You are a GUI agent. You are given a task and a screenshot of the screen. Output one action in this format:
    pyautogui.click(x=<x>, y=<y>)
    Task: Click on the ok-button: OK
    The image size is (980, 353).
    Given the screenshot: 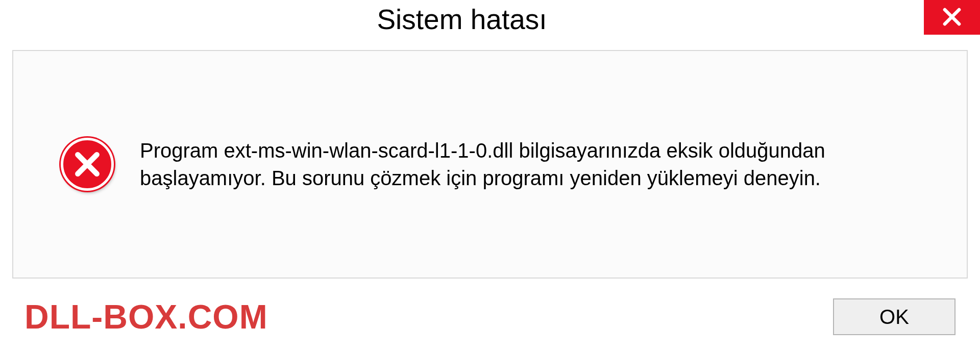 What is the action you would take?
    pyautogui.click(x=894, y=317)
    